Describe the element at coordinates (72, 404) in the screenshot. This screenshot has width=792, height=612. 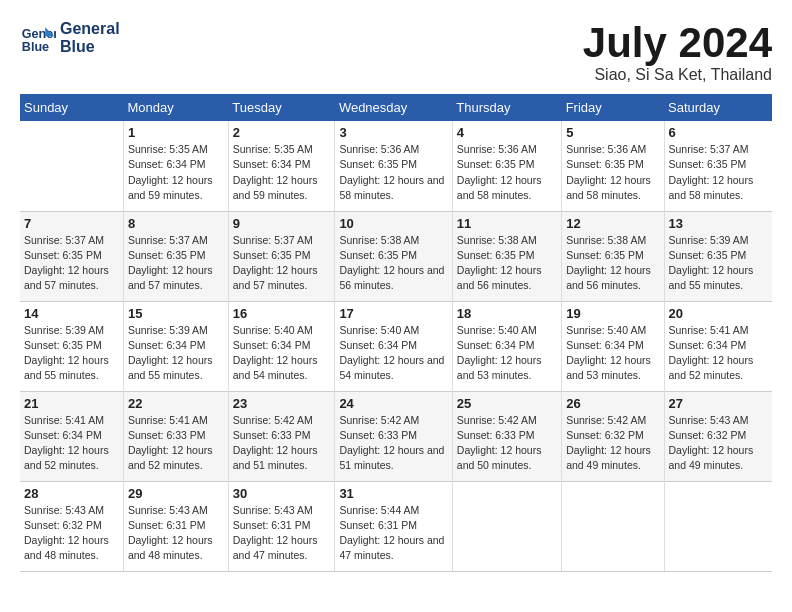
I see `day-number: 21` at that location.